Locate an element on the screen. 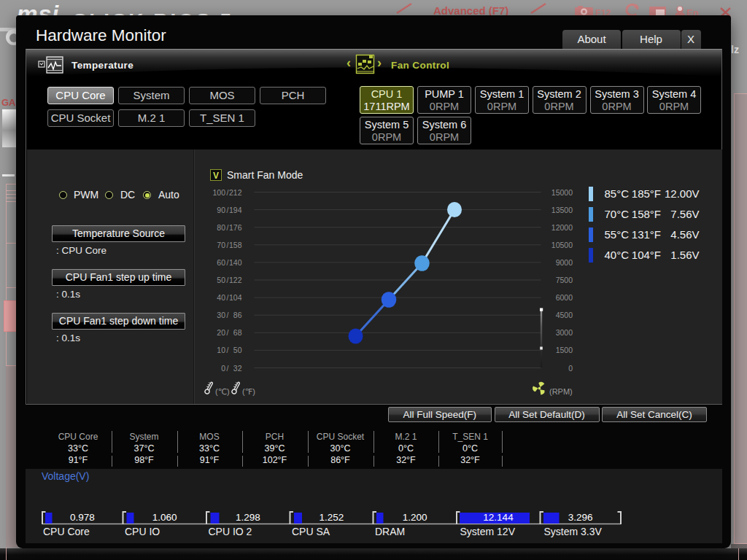 Image resolution: width=747 pixels, height=560 pixels. svg-text: 194 is located at coordinates (236, 210).